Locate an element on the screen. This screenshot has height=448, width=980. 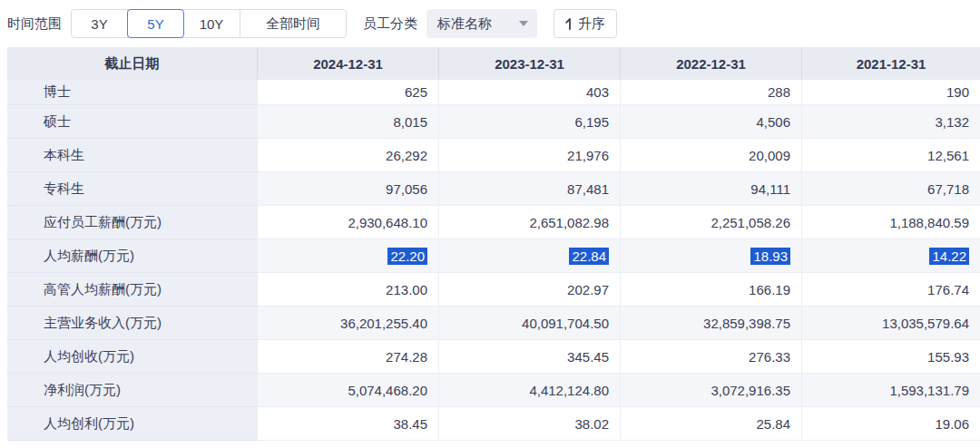
row-value-cell: 97,056 is located at coordinates (348, 189).